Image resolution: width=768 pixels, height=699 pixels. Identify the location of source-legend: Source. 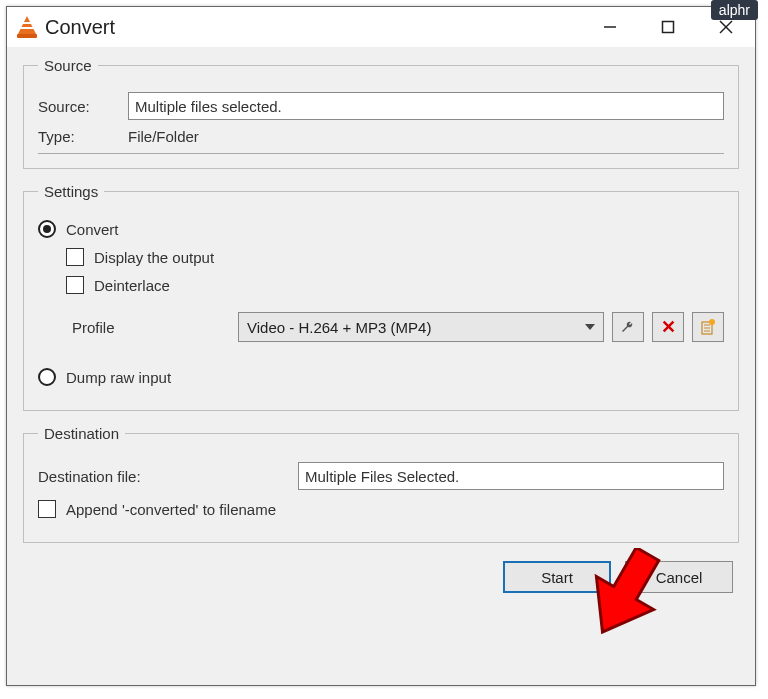
(68, 66).